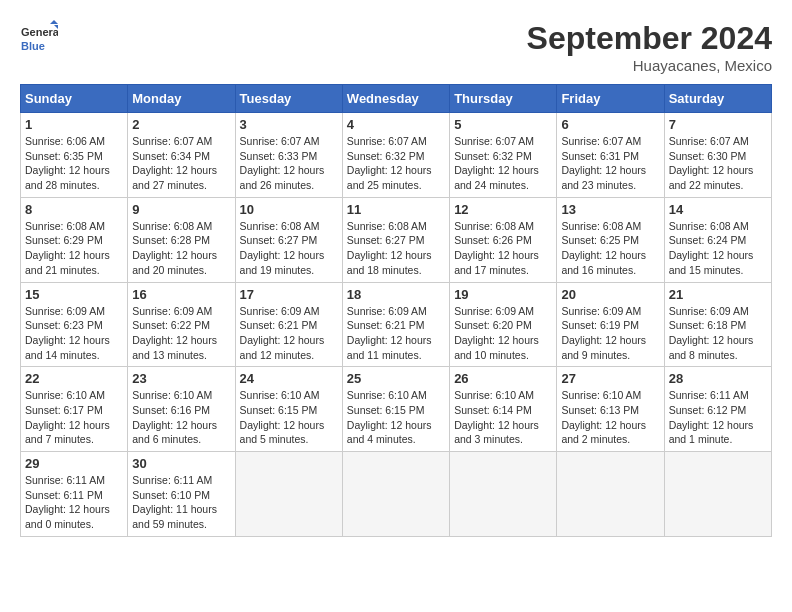 This screenshot has height=612, width=792. What do you see at coordinates (718, 378) in the screenshot?
I see `day-number: 28` at bounding box center [718, 378].